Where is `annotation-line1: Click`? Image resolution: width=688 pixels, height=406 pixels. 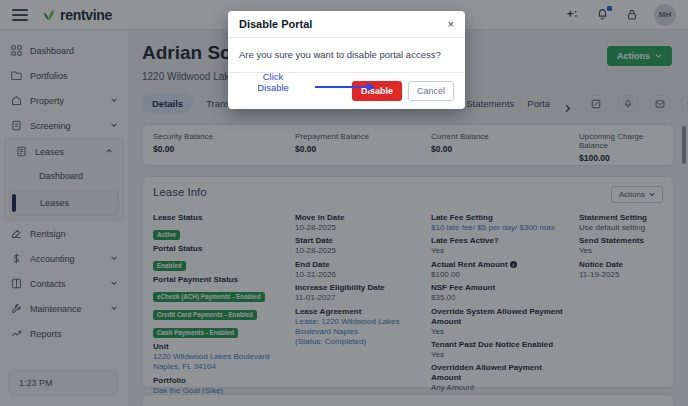
annotation-line1: Click is located at coordinates (273, 76).